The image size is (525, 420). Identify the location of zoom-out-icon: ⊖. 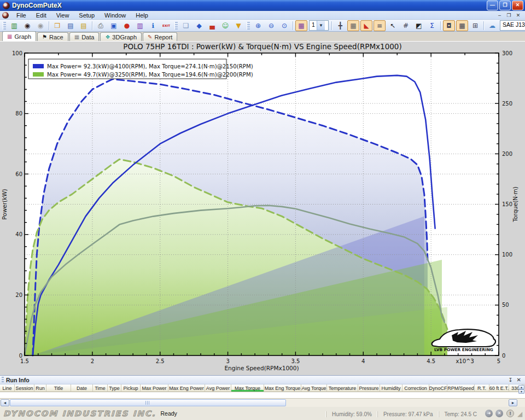
(271, 26).